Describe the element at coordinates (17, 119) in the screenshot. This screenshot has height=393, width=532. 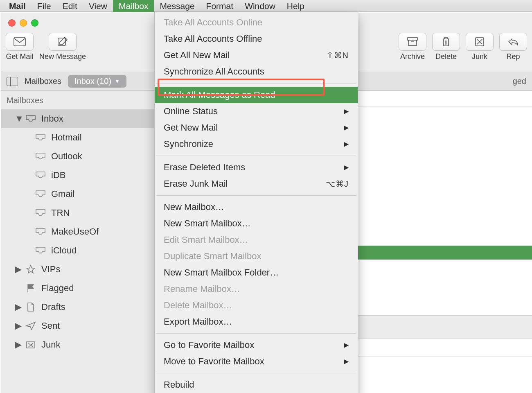
I see `disclosure-triangle-icon: ▼` at that location.